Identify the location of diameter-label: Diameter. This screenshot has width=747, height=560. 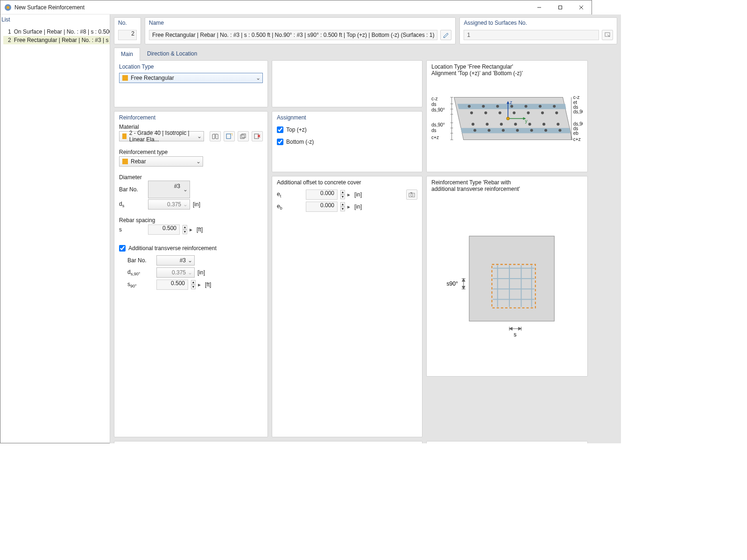
(191, 177).